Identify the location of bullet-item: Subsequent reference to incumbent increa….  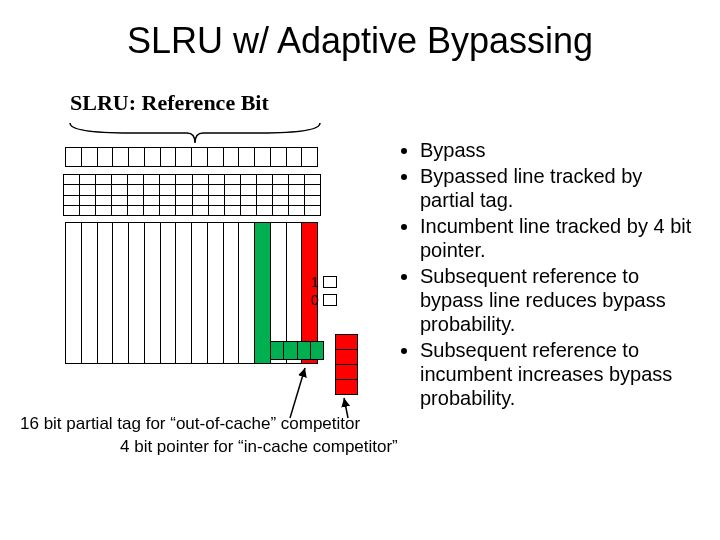
(559, 374).